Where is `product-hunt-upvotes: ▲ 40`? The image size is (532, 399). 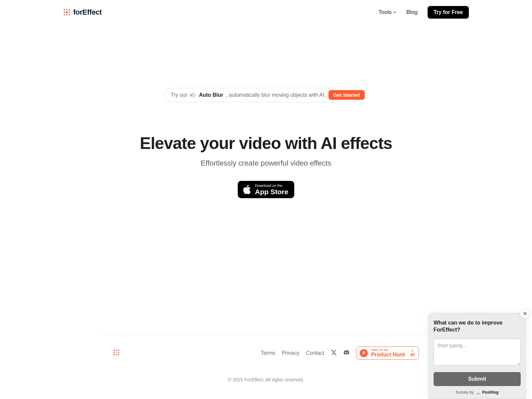
product-hunt-upvotes: ▲ 40 is located at coordinates (412, 353).